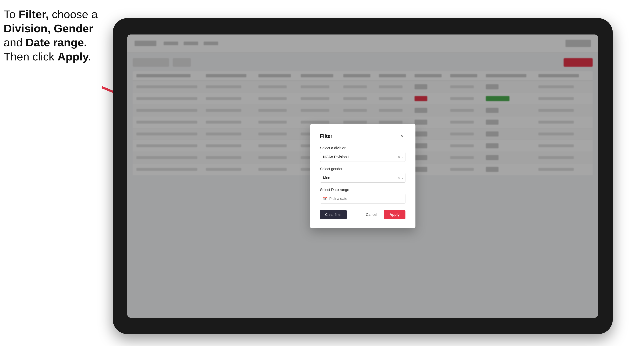  Describe the element at coordinates (51, 35) in the screenshot. I see `instruction-line1: To Filter, choose a Division, Gender and…` at that location.